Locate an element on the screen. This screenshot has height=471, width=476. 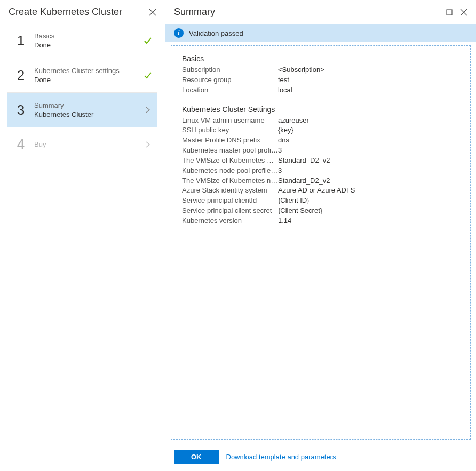
step-buy: 4 Buy is located at coordinates (82, 144).